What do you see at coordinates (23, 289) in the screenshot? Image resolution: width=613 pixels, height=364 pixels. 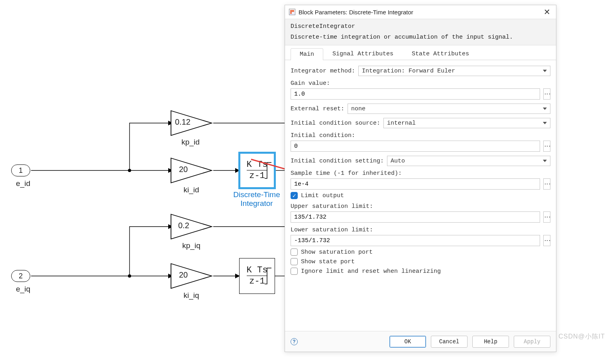 I see `inport-label-e-iq: e_iq` at bounding box center [23, 289].